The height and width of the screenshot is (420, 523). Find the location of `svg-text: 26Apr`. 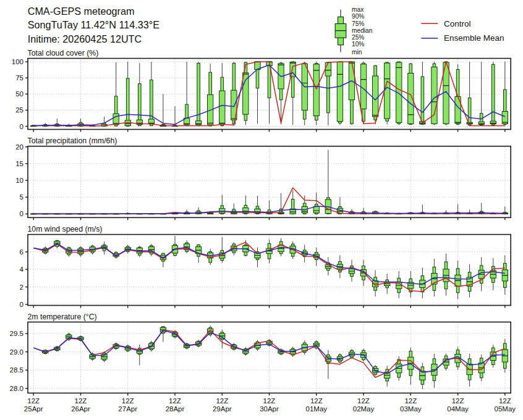

svg-text: 26Apr is located at coordinates (80, 409).